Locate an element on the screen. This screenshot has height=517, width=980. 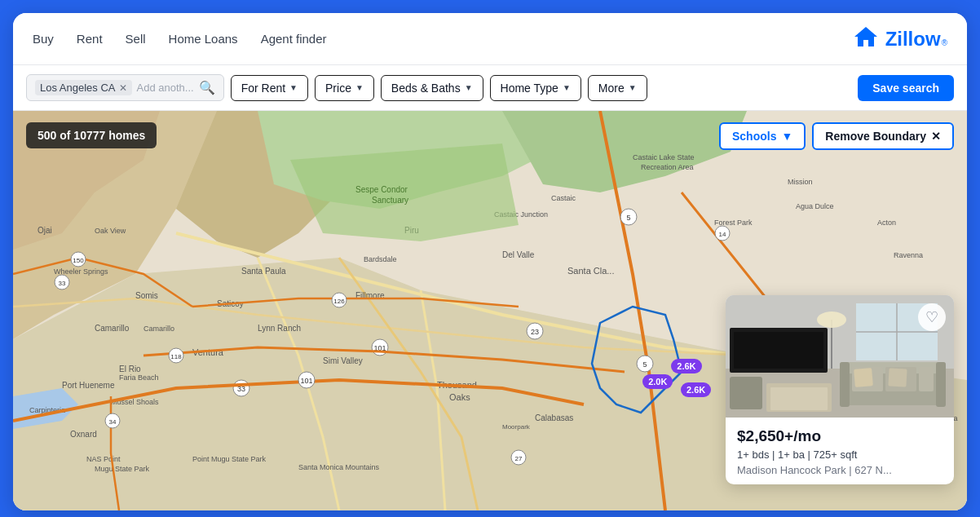
svg-text: Moorpark is located at coordinates (517, 427).